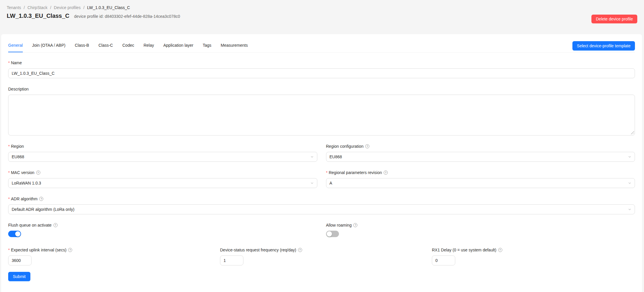  Describe the element at coordinates (534, 256) in the screenshot. I see `rx1-delay-field: RX1 Delay (0 = use system default) ?` at that location.